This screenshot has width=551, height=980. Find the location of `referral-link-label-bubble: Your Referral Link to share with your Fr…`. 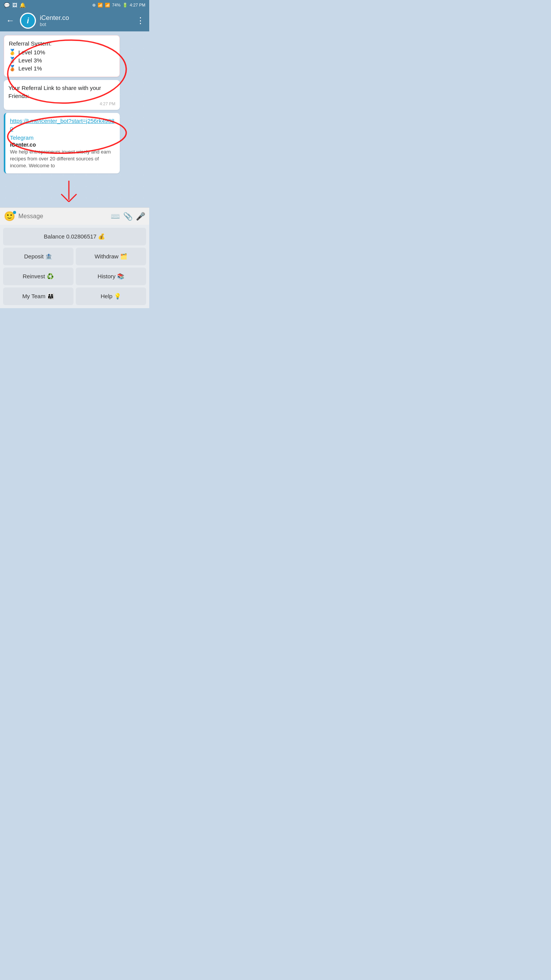

referral-link-label-bubble: Your Referral Link to share with your Fr… is located at coordinates (62, 95).